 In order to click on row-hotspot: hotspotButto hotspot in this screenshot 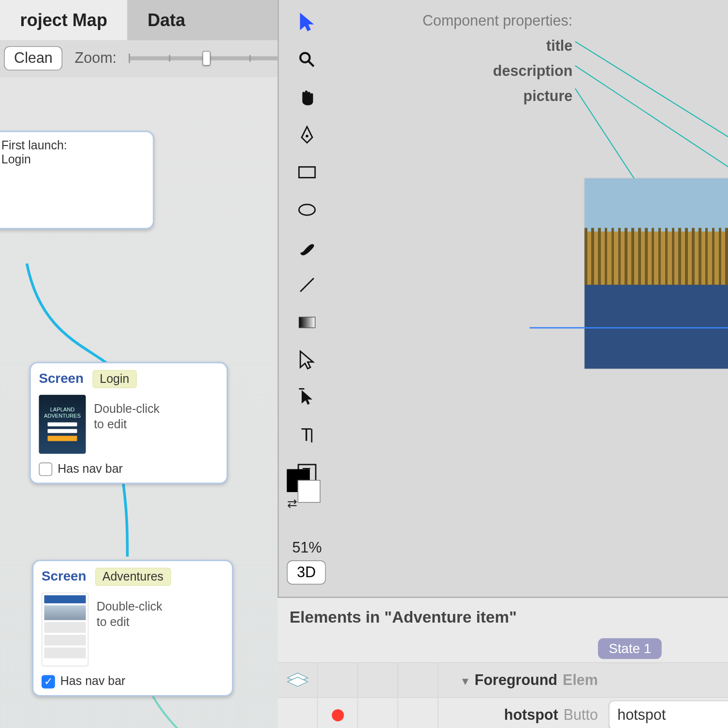, I will do `click(503, 713)`.